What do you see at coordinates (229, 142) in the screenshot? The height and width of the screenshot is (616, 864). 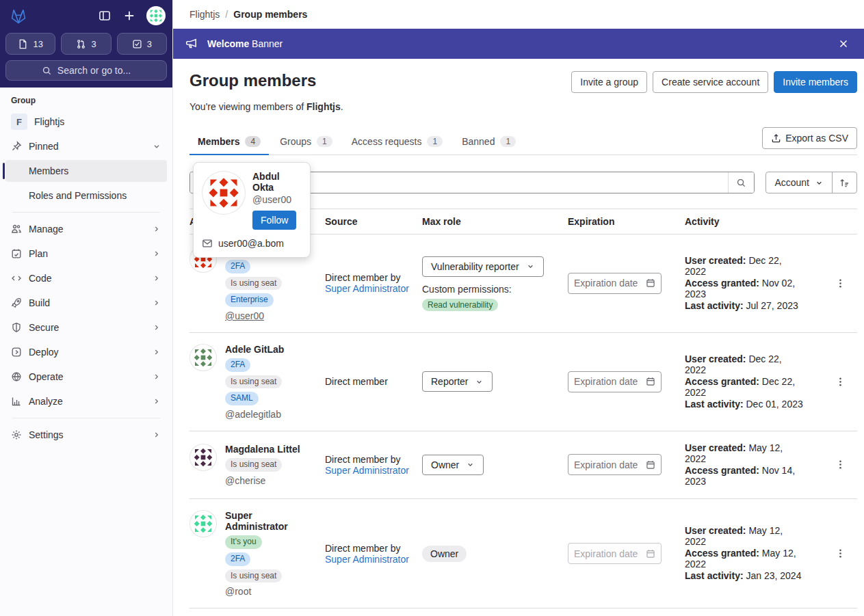 I see `tab-members: Members4` at bounding box center [229, 142].